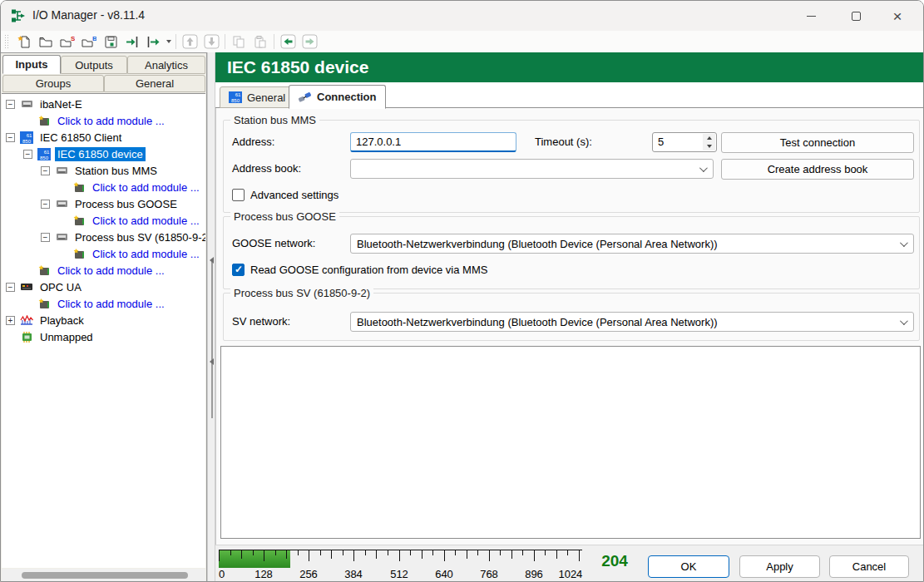 The height and width of the screenshot is (582, 924). What do you see at coordinates (856, 16) in the screenshot?
I see `maximize-button` at bounding box center [856, 16].